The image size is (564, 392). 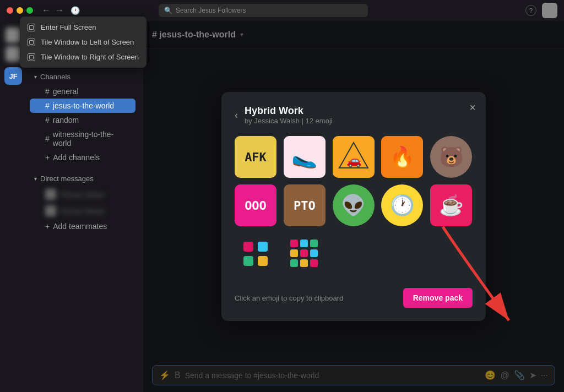 I want to click on dm-section: ▾ Direct messages, so click(x=83, y=178).